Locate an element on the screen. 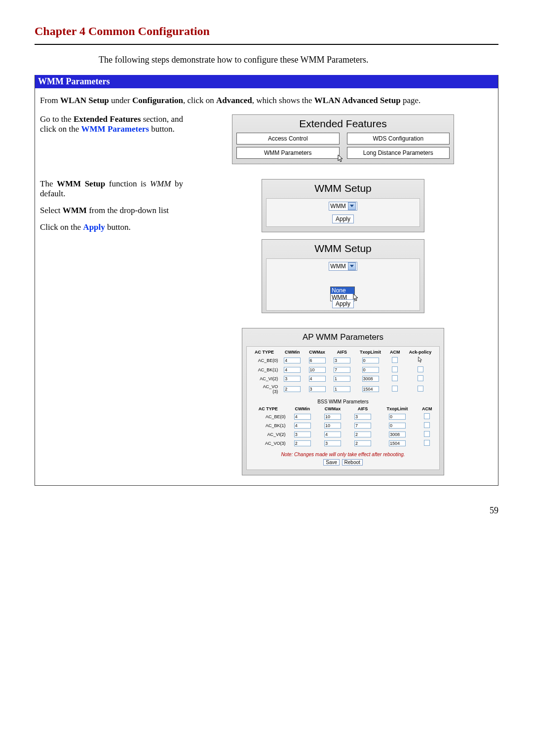 The height and width of the screenshot is (756, 533). reboot-button: Reboot is located at coordinates (352, 463).